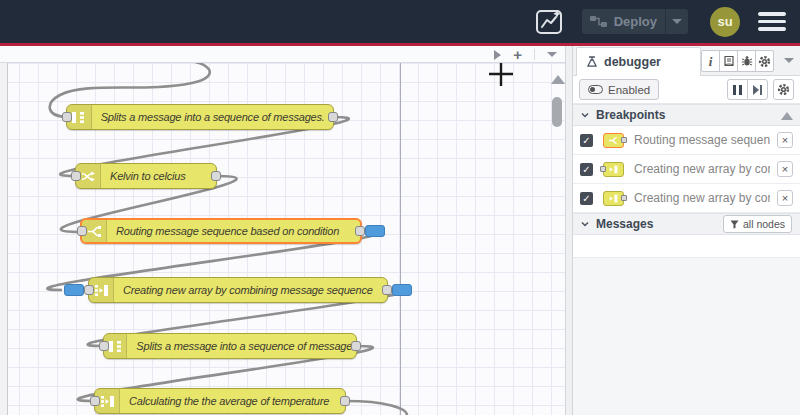  What do you see at coordinates (748, 90) in the screenshot?
I see `playback-button-group` at bounding box center [748, 90].